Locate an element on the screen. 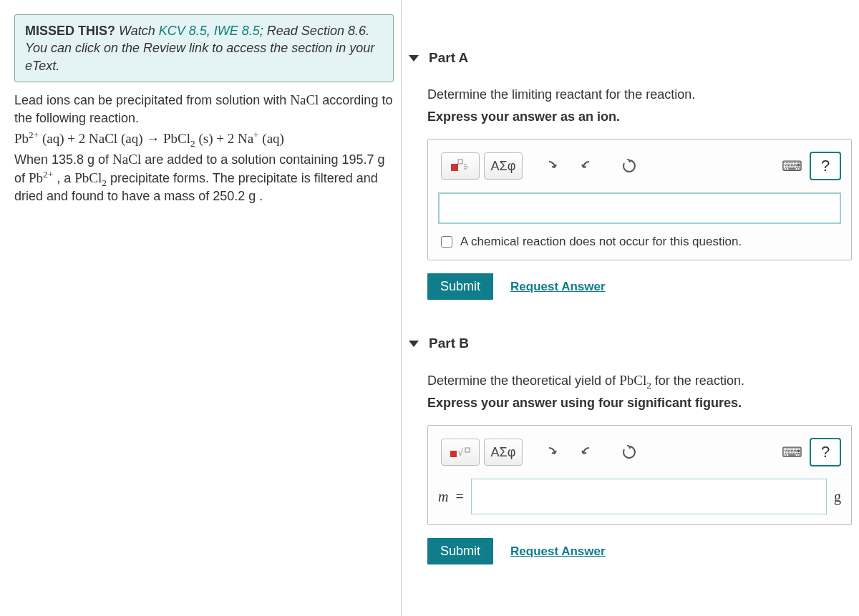 This screenshot has width=859, height=616. part-a-prompt: Determine the limiting reactant for the … is located at coordinates (640, 94).